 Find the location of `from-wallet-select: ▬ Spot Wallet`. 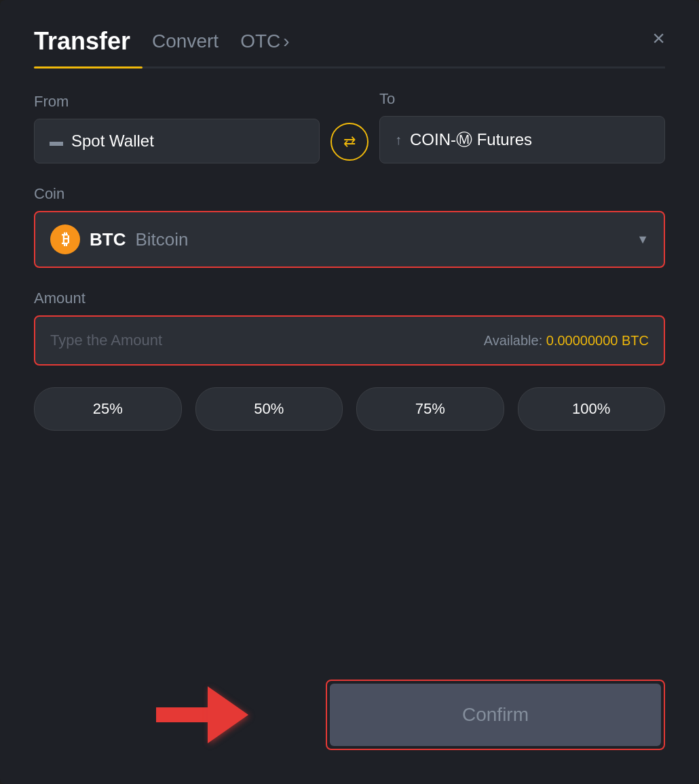

from-wallet-select: ▬ Spot Wallet is located at coordinates (176, 141).